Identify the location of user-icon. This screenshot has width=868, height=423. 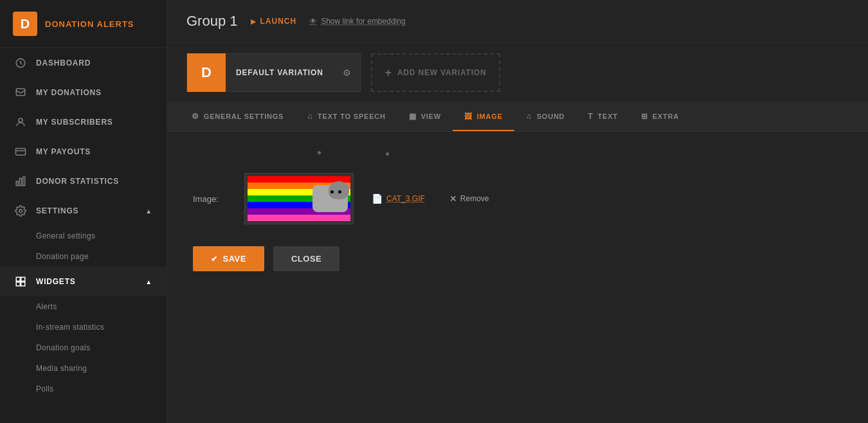
(21, 122).